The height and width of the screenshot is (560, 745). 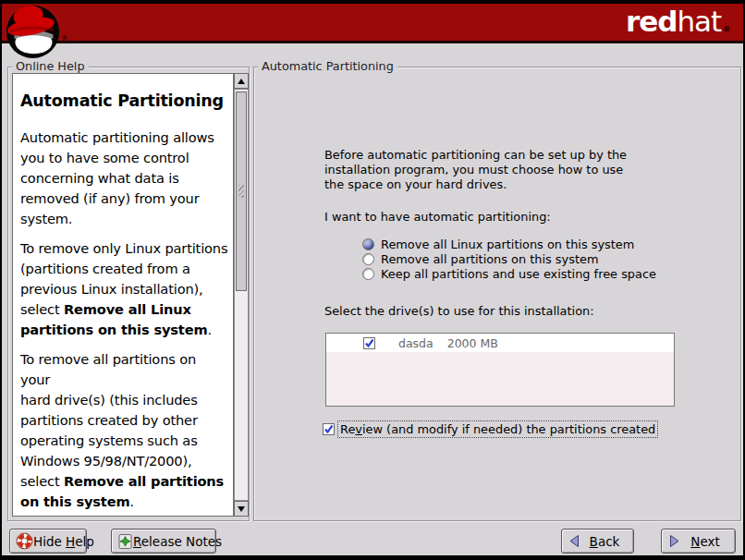 What do you see at coordinates (475, 170) in the screenshot?
I see `intro-text: Before automatic partitioning can be set…` at bounding box center [475, 170].